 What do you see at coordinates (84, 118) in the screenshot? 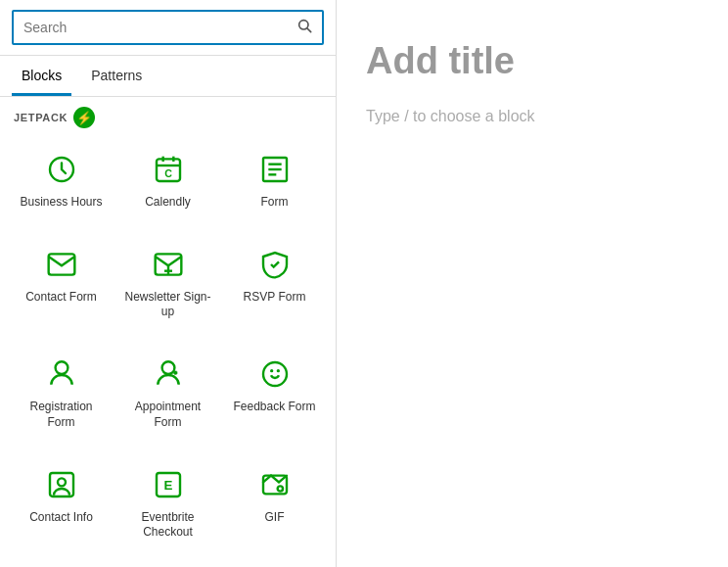
I see `jetpack-icon: ⚡` at bounding box center [84, 118].